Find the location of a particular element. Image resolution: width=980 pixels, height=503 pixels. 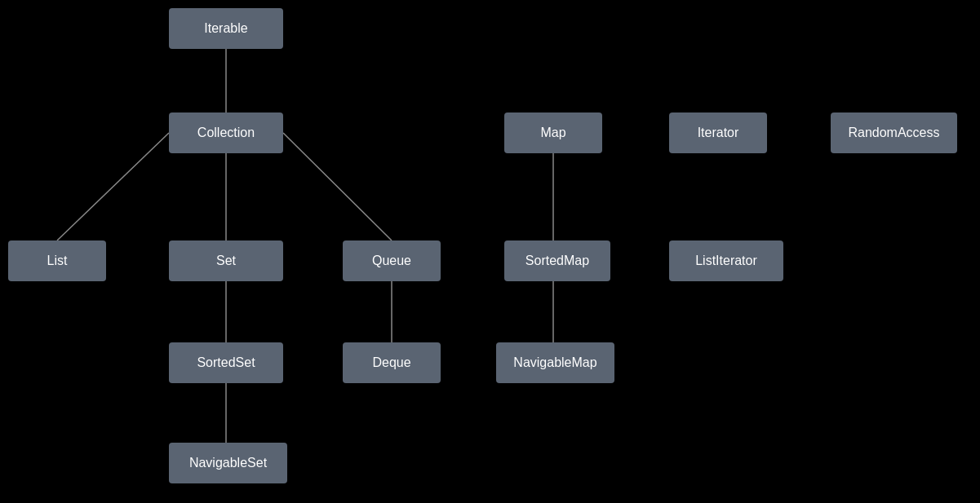

node-label-randomaccess: RandomAccess is located at coordinates (894, 133).